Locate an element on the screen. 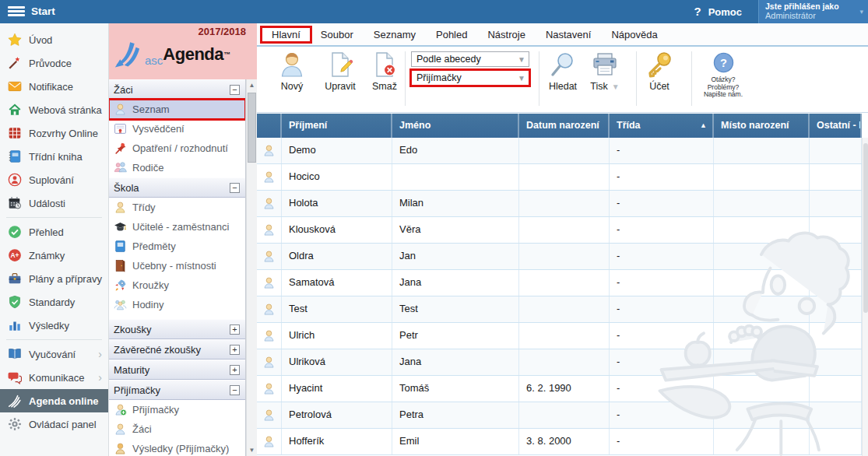 The width and height of the screenshot is (868, 456). sidebar-item-pruvodce: Průvodce is located at coordinates (54, 63).